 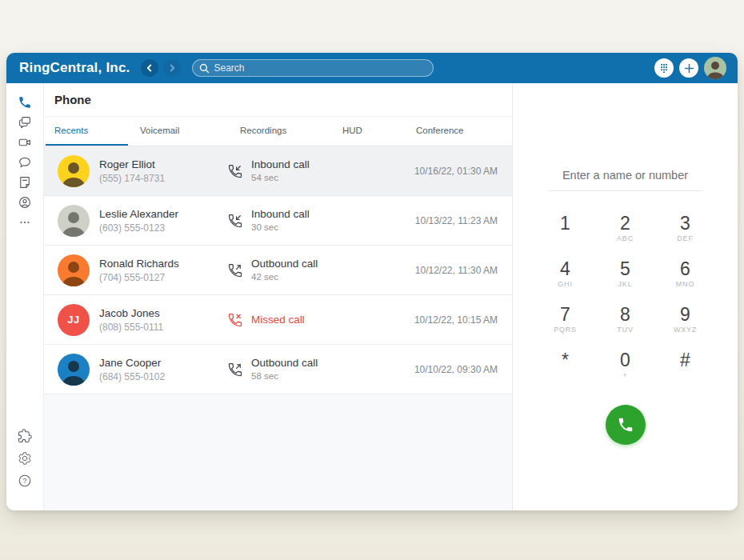 I want to click on caller-name: Jacob Jones, so click(x=160, y=314).